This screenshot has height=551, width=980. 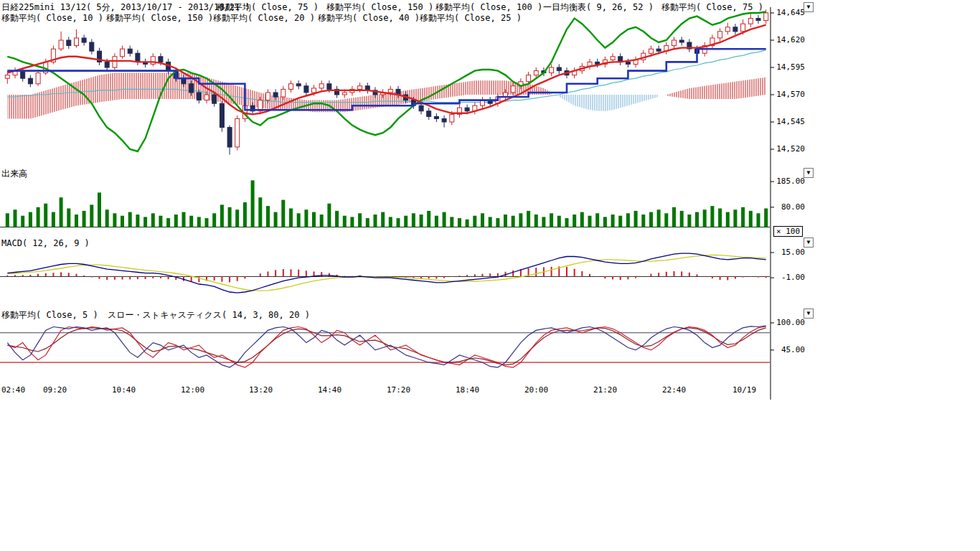 What do you see at coordinates (468, 390) in the screenshot?
I see `time-axis-label: 18:40` at bounding box center [468, 390].